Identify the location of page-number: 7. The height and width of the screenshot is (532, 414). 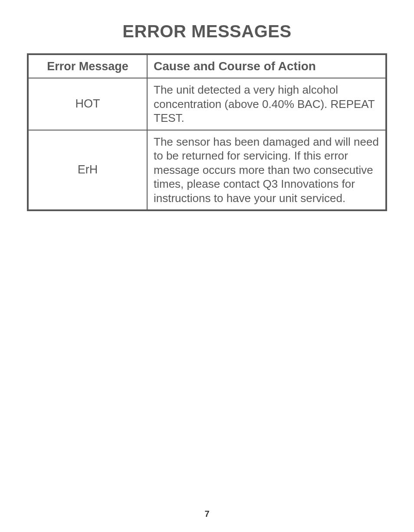
(207, 514).